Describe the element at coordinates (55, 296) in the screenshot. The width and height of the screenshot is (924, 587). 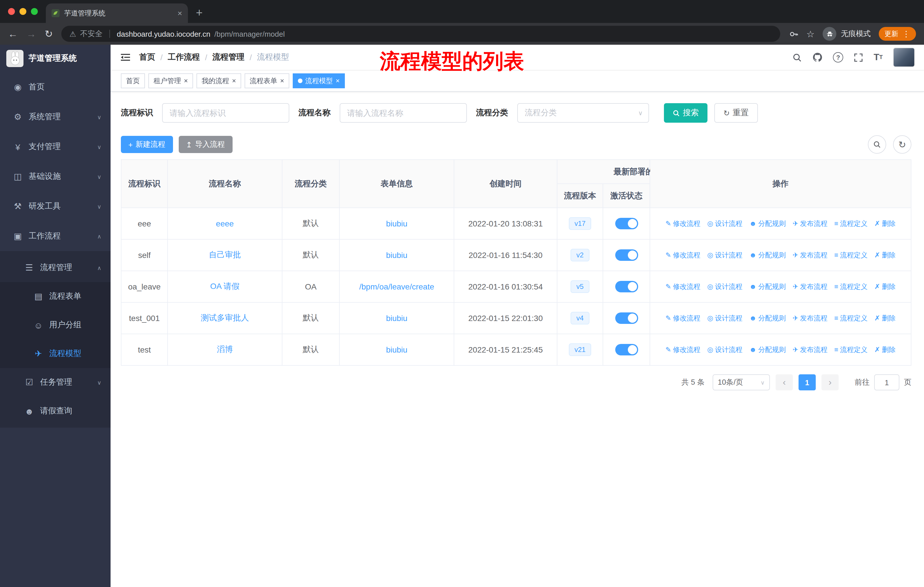
I see `sidebar-item-process-form: ▤ 流程表单` at that location.